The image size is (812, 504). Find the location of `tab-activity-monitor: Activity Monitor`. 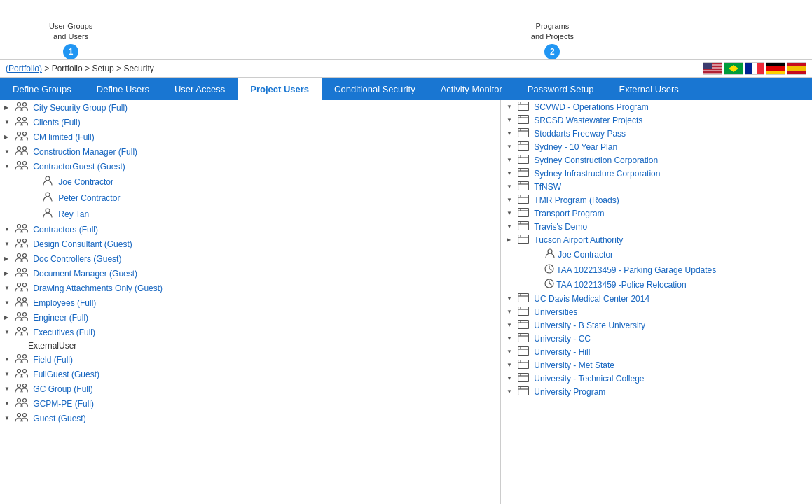

tab-activity-monitor: Activity Monitor is located at coordinates (472, 89).